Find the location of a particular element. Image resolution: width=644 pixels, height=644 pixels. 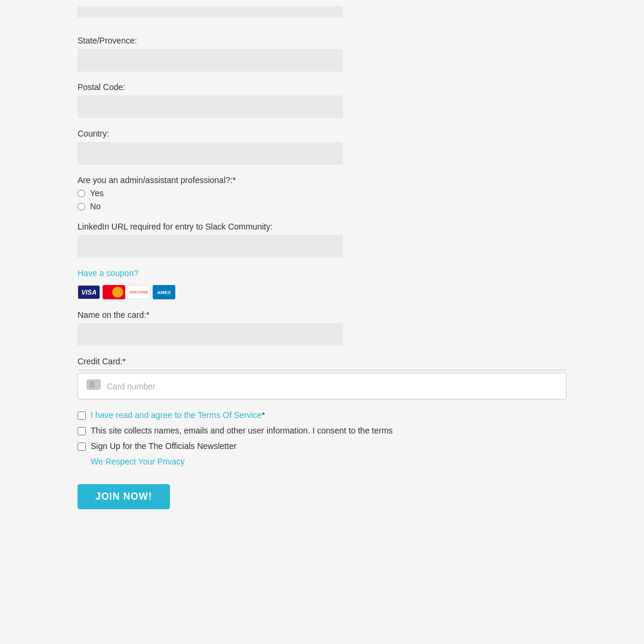

admin-yes-option: Yes is located at coordinates (322, 193).